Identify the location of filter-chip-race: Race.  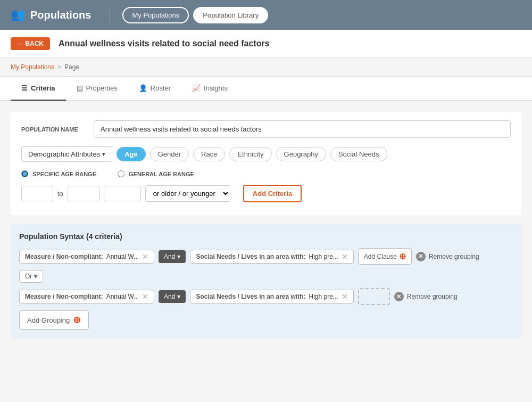
(209, 154).